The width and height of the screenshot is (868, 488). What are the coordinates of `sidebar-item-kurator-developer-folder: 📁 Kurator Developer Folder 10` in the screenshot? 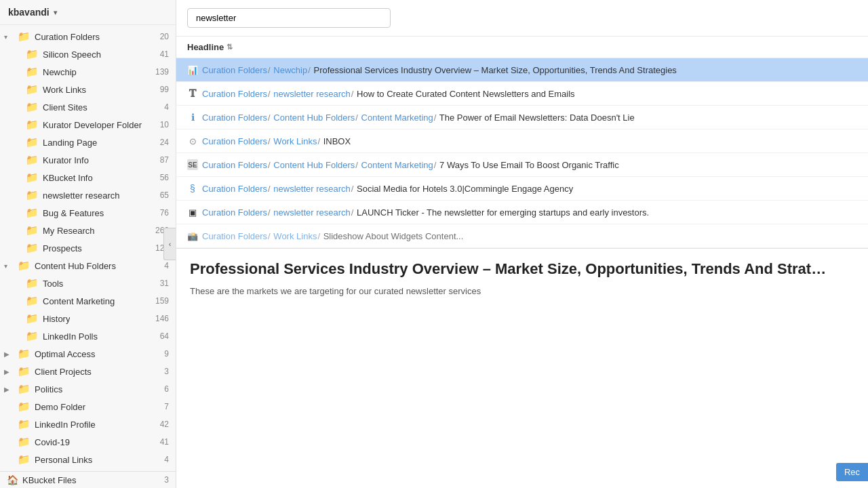 It's located at (98, 125).